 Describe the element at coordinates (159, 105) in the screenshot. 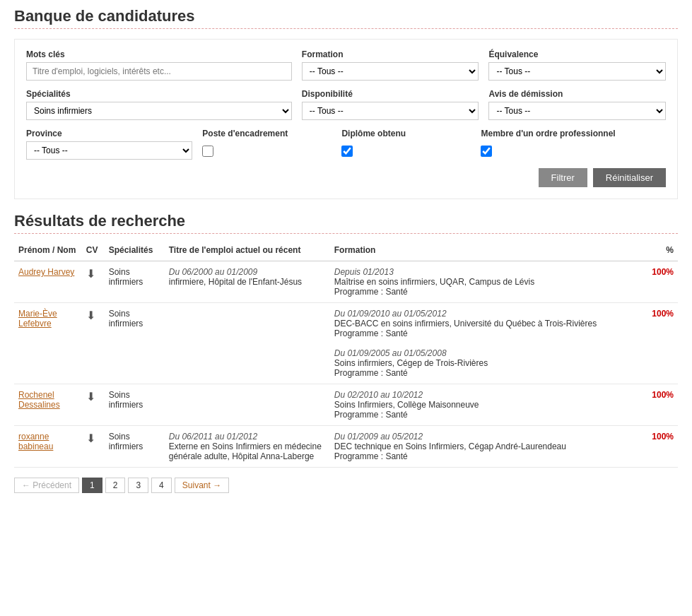

I see `specialites-group: Spécialités Soins infirmiers` at that location.